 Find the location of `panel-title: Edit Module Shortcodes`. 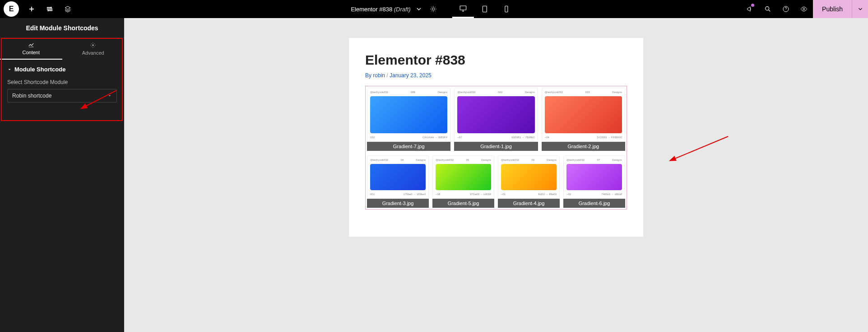

panel-title: Edit Module Shortcodes is located at coordinates (62, 28).